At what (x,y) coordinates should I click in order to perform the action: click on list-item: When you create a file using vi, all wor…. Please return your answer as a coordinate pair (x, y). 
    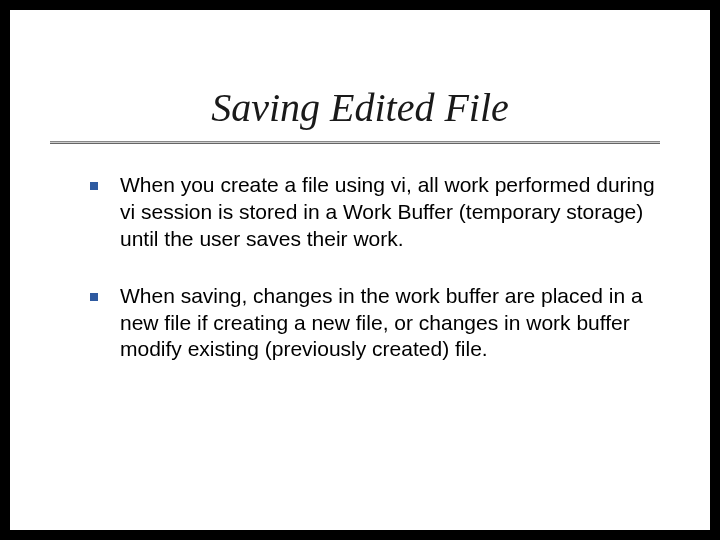
    Looking at the image, I should click on (375, 212).